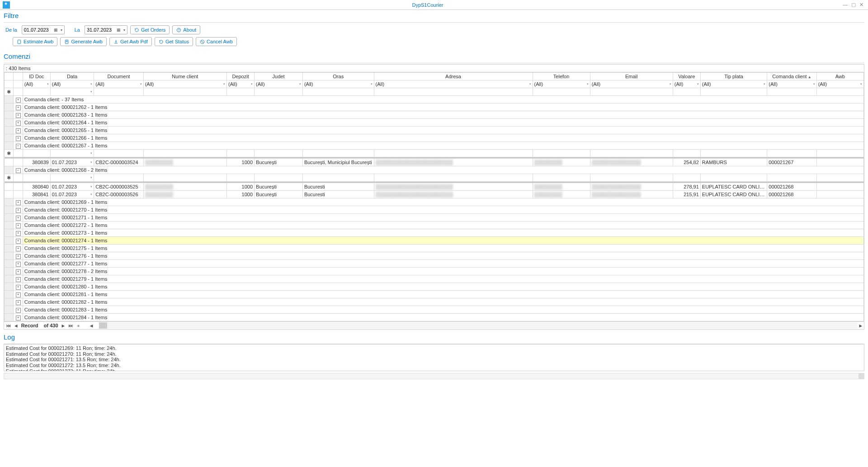 The width and height of the screenshot is (868, 467). I want to click on nav-scroll-right-icon: ▶, so click(861, 325).